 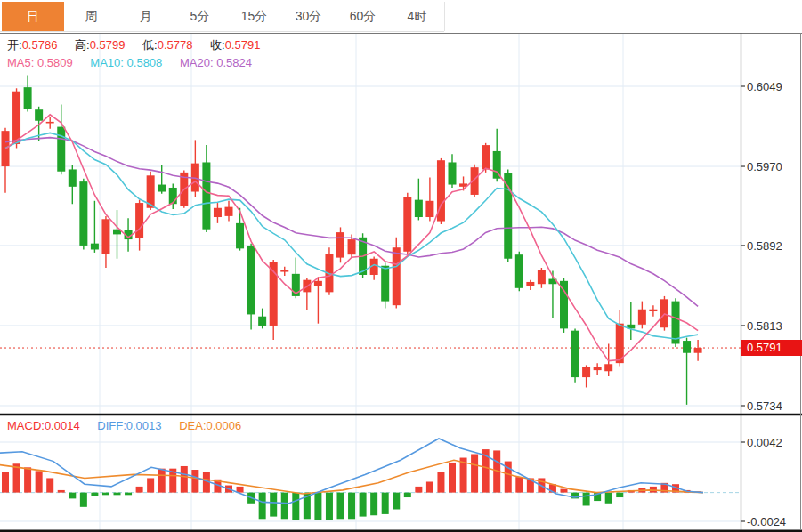 What do you see at coordinates (773, 87) in the screenshot?
I see `price-axis-label: 0.6049` at bounding box center [773, 87].